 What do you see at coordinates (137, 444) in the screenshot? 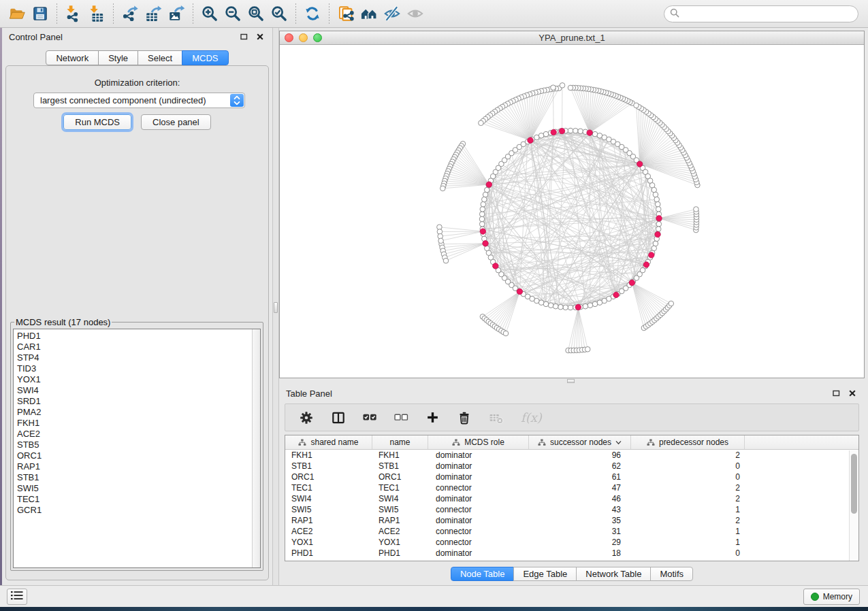
I see `mcds-result-group: MCDS result (17 nodes) PHD1CAR1STP4TID3Y…` at bounding box center [137, 444].